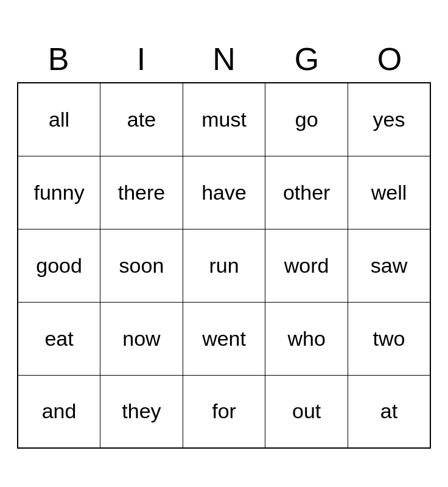  I want to click on header-letter: N, so click(224, 59).